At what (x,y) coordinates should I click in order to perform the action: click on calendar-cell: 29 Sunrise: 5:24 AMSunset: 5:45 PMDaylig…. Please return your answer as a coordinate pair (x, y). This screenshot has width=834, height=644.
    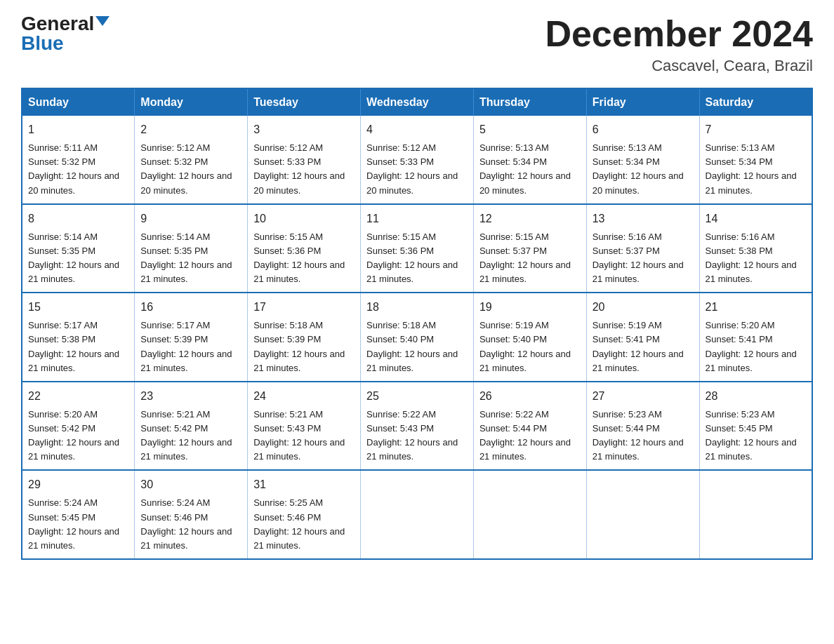
    Looking at the image, I should click on (79, 515).